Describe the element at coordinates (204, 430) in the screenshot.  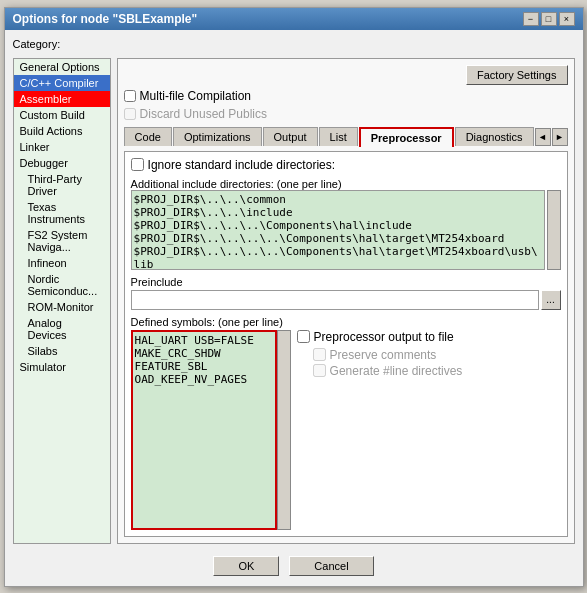
I see `defined-textarea` at that location.